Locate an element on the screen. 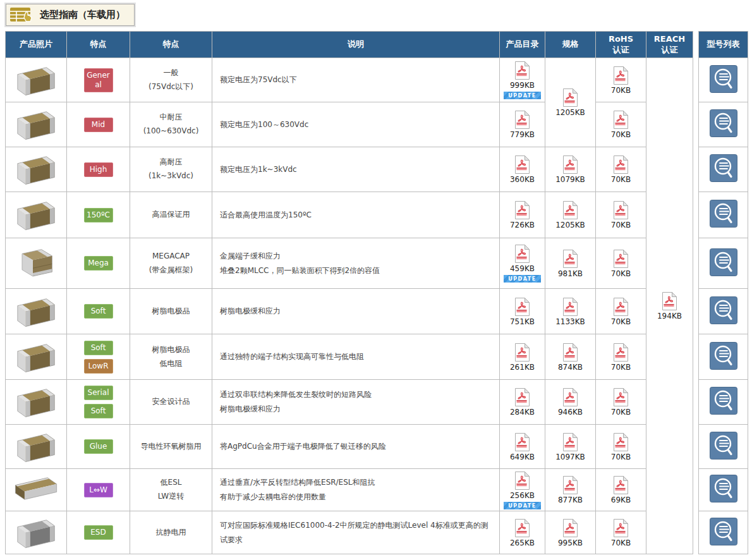 Image resolution: width=752 pixels, height=560 pixels. spec-pdf-link: 874KB is located at coordinates (570, 357).